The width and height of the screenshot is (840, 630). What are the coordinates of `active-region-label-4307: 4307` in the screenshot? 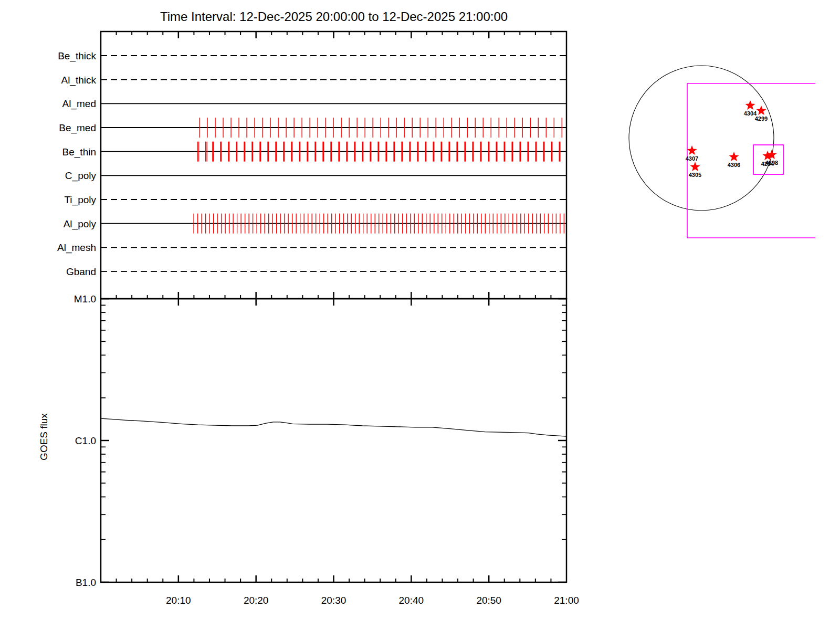 It's located at (692, 159).